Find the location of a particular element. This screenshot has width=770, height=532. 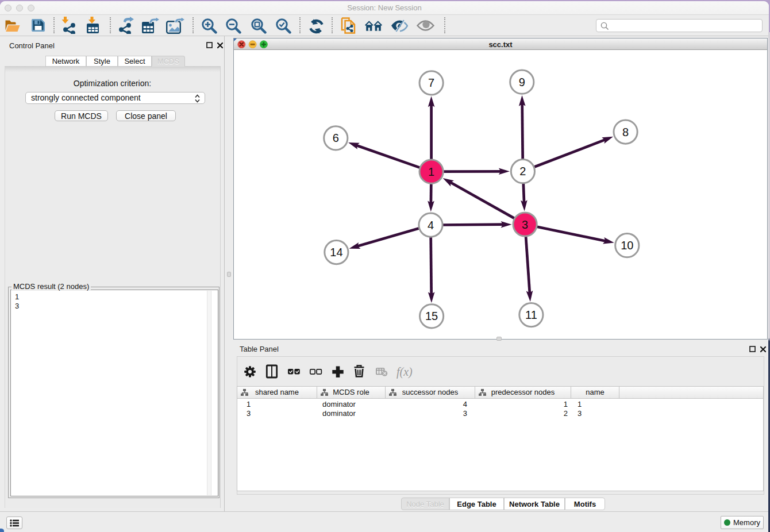

svg-text: 7 is located at coordinates (431, 83).